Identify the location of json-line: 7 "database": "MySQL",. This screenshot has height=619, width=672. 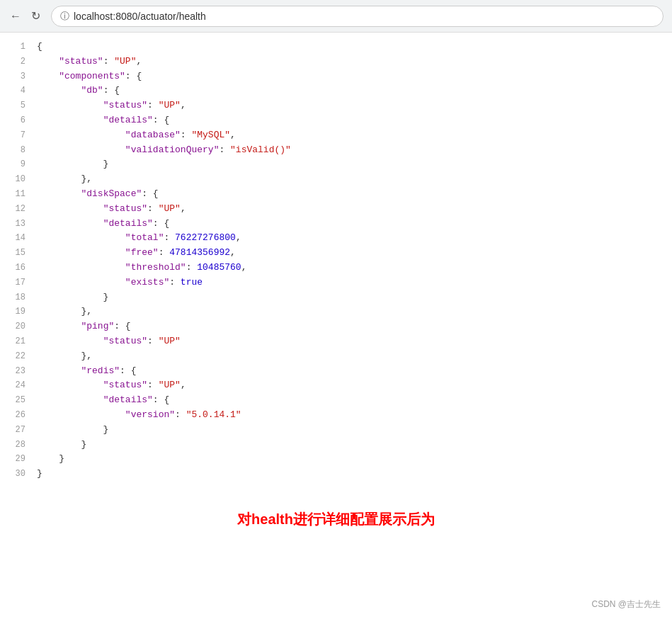
(336, 136).